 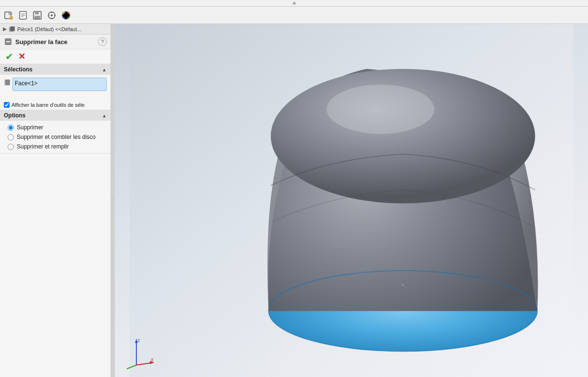 I want to click on breadcrumb: ▶ Pièce1 (Défaut) <<Défaut..., so click(x=55, y=29).